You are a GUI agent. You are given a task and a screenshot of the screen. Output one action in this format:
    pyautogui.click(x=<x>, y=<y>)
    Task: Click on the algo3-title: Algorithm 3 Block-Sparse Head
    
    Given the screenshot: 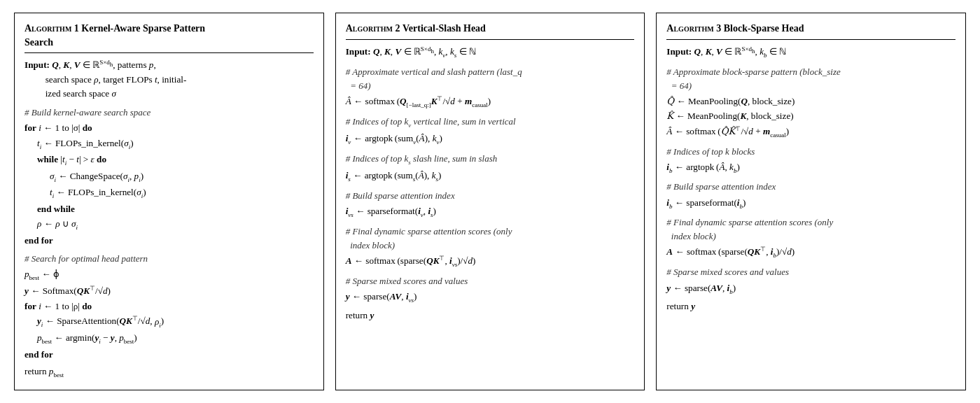 What is the action you would take?
    pyautogui.click(x=811, y=31)
    